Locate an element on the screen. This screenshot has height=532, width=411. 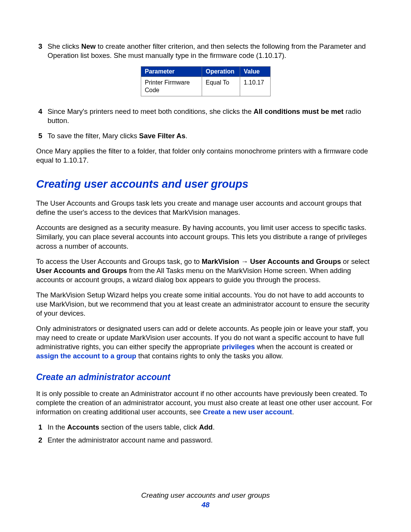
paragraph: The MarkVision Setup Wizard helps you cr… is located at coordinates (206, 304).